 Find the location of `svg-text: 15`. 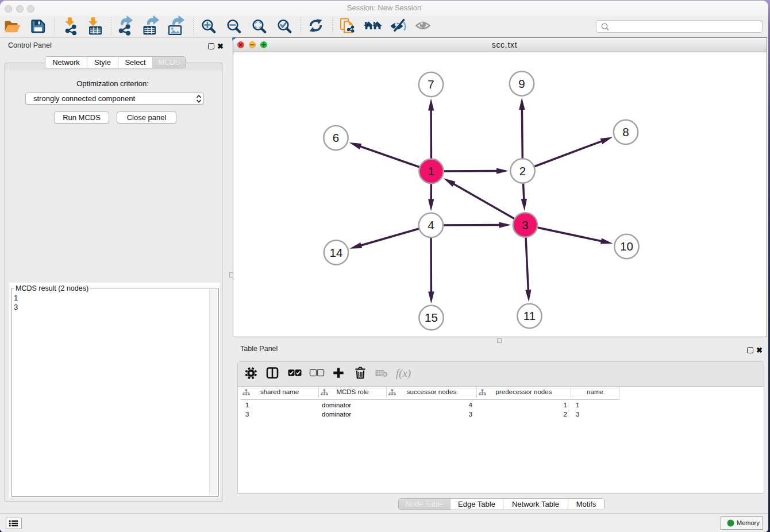

svg-text: 15 is located at coordinates (431, 317).